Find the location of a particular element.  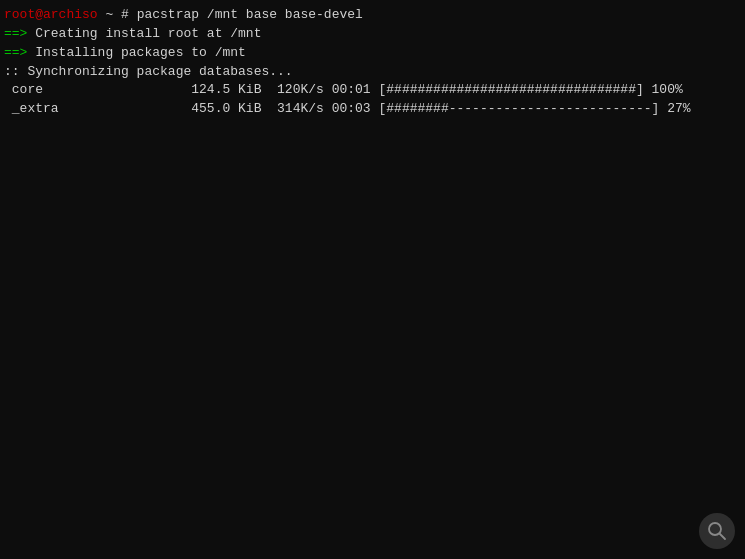

terminal-line-4: :: Synchronizing package databases... is located at coordinates (372, 72).